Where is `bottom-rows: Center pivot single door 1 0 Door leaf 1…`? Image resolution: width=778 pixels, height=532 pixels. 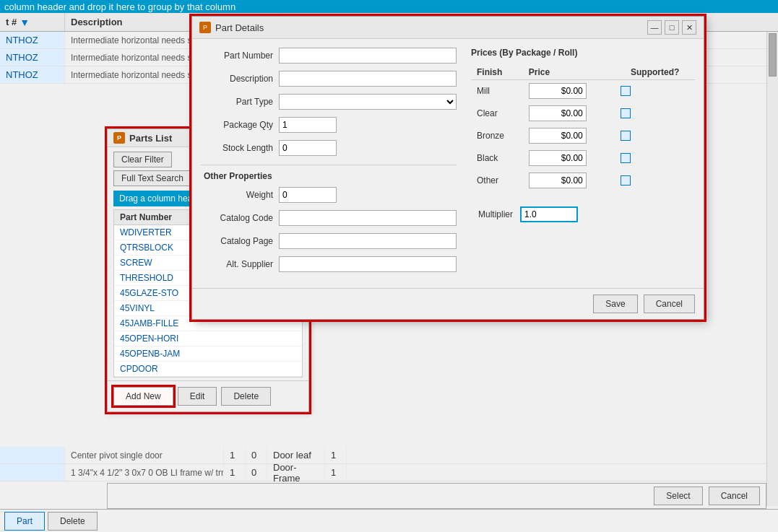
bottom-rows: Center pivot single door 1 0 Door leaf 1… is located at coordinates (389, 464).